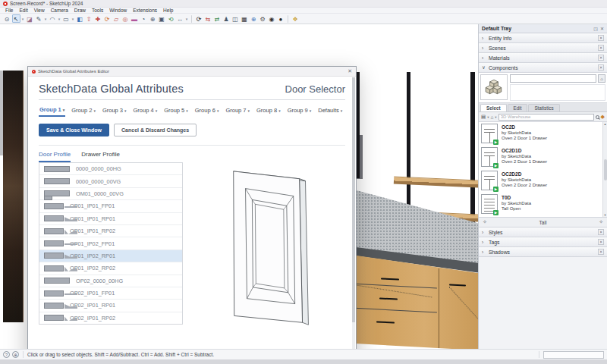  Describe the element at coordinates (253, 18) in the screenshot. I see `geolocation-globe-icon: ⊕` at that location.